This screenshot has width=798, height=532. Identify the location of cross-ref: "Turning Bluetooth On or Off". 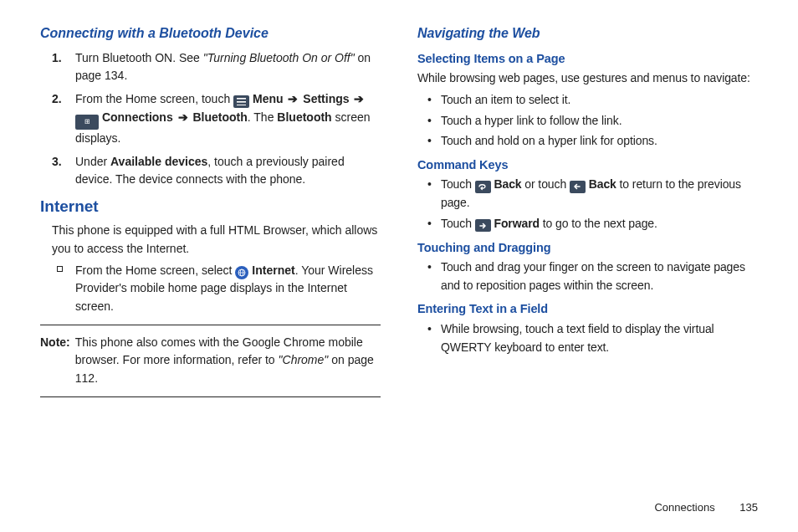
(279, 58).